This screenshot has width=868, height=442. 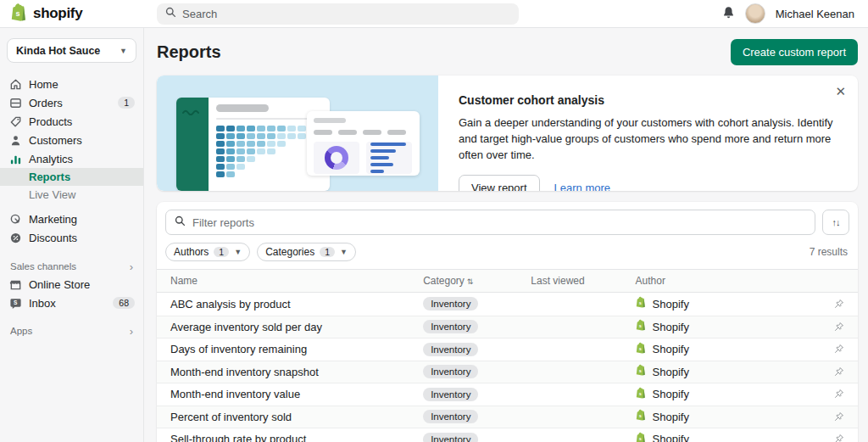 What do you see at coordinates (298, 133) in the screenshot?
I see `cohort-illustration` at bounding box center [298, 133].